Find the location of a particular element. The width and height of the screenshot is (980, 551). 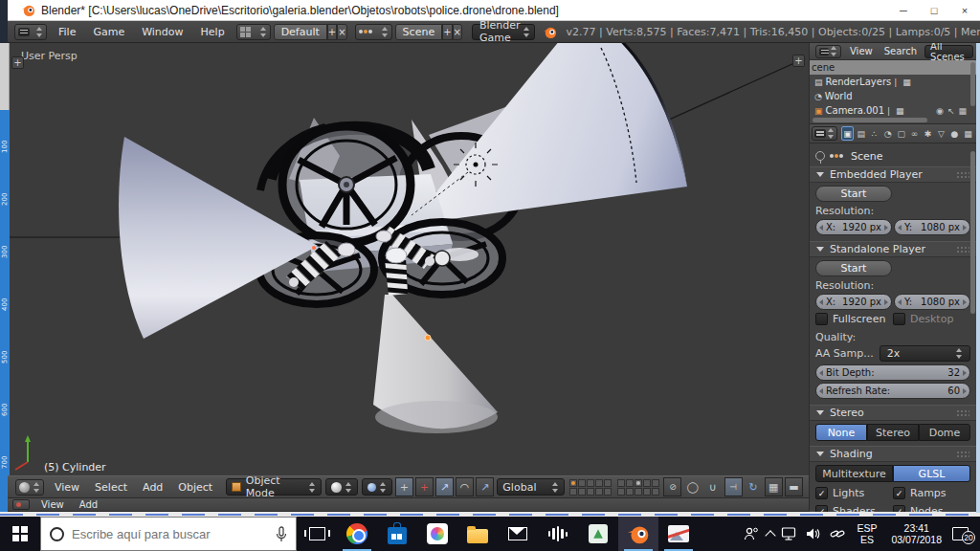

rotate-manipulator-icon: ↗ is located at coordinates (444, 487).